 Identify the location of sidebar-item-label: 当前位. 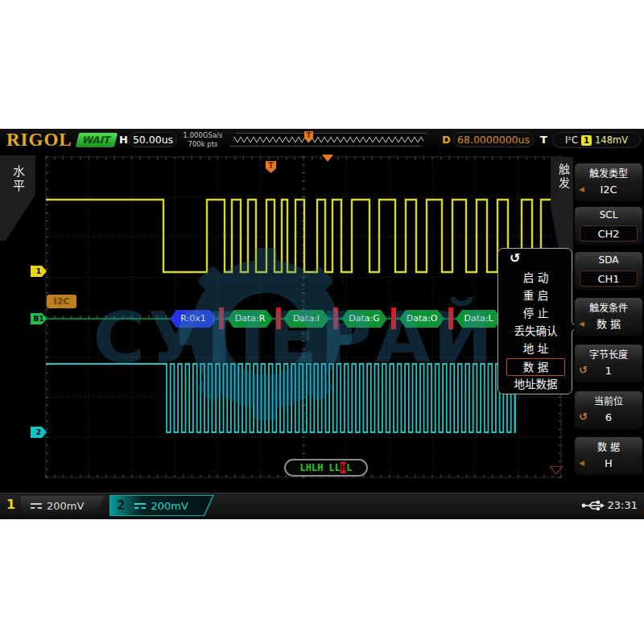
(609, 401).